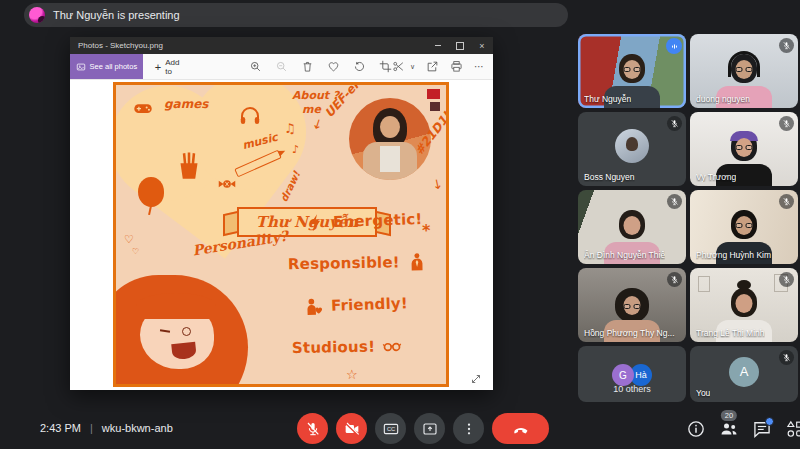  I want to click on photos-titlebar: Photos - Sketchyou.png ×, so click(282, 46).